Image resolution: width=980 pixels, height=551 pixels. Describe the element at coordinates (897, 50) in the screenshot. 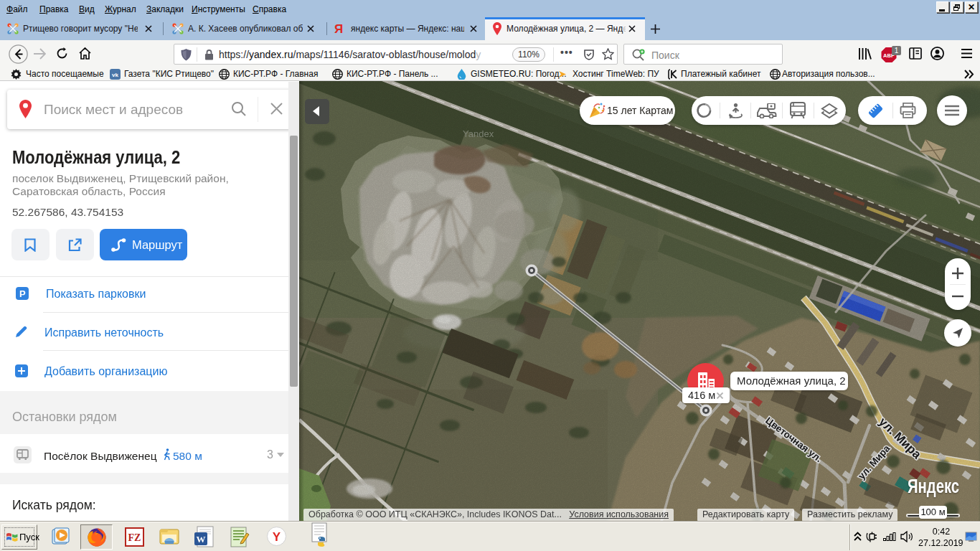

I see `svg-text: 1` at that location.